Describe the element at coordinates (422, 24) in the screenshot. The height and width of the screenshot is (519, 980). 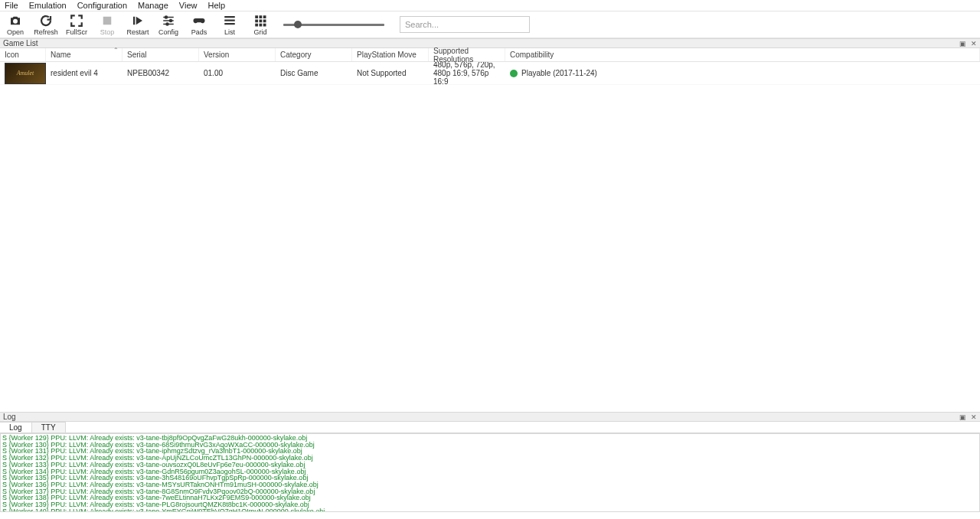
I see `search-placeholder: Search...` at that location.